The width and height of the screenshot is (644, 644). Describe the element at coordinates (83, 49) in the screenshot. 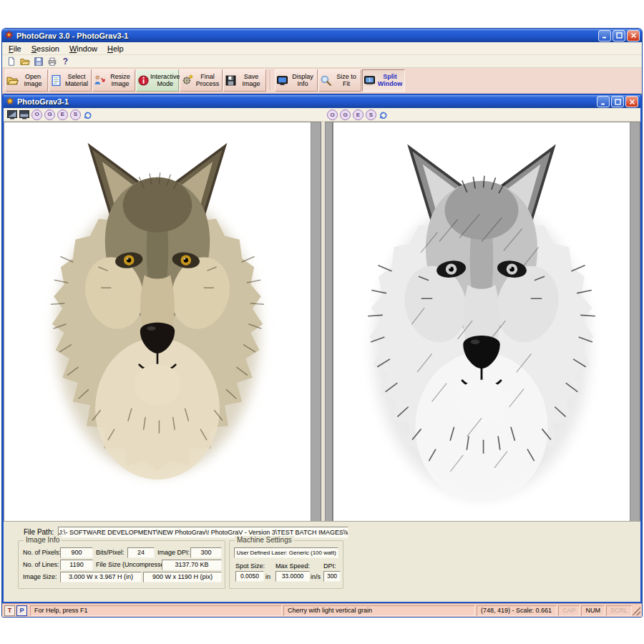

I see `menu-window: Window` at that location.